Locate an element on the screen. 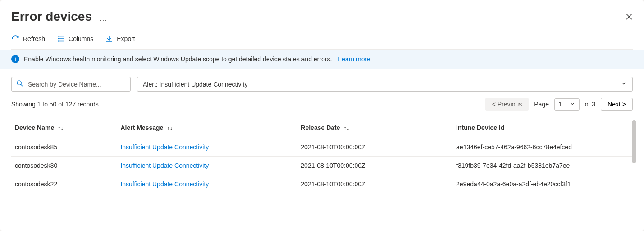 The height and width of the screenshot is (231, 644). columns-label: Columns is located at coordinates (81, 39).